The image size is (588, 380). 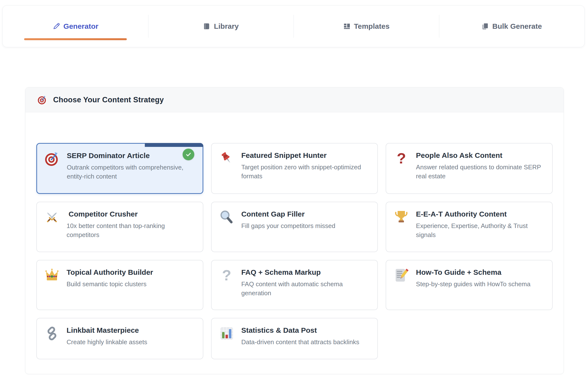 I want to click on card-description: Target position zero with snippet-optimi…, so click(x=306, y=172).